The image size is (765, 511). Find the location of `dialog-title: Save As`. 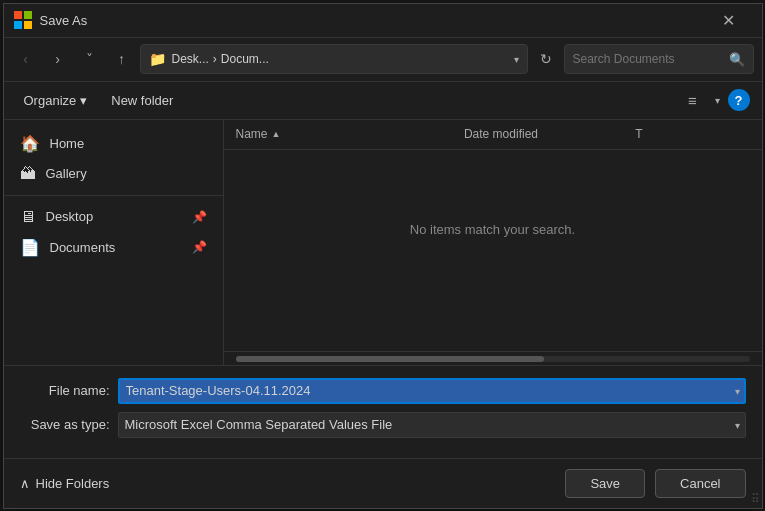

dialog-title: Save As is located at coordinates (373, 20).